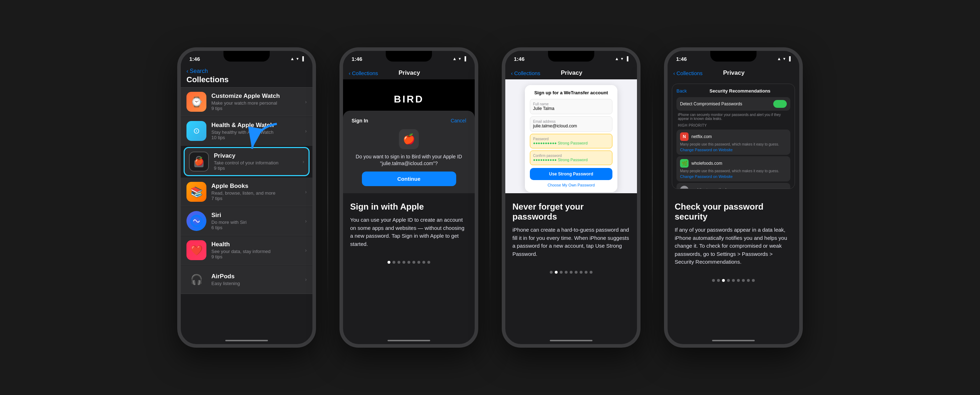  What do you see at coordinates (571, 185) in the screenshot?
I see `choose-own-link: Choose My Own Password` at bounding box center [571, 185].